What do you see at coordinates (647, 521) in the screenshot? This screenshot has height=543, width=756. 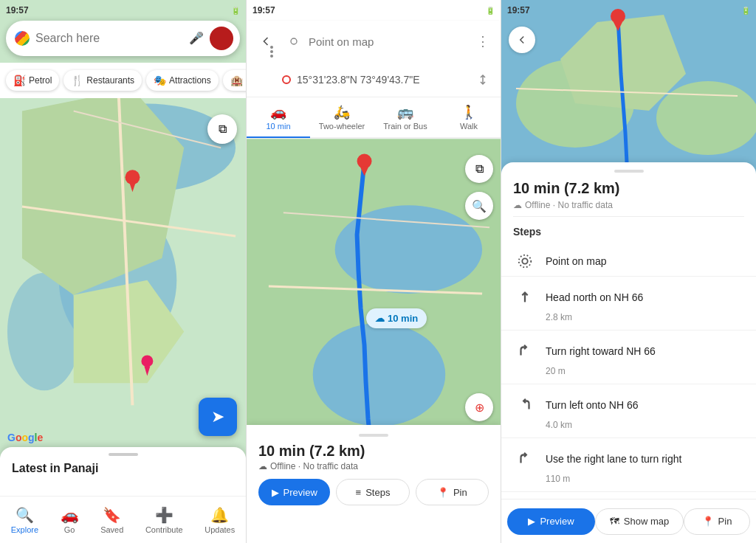 I see `show-map-label: Show map` at bounding box center [647, 521].